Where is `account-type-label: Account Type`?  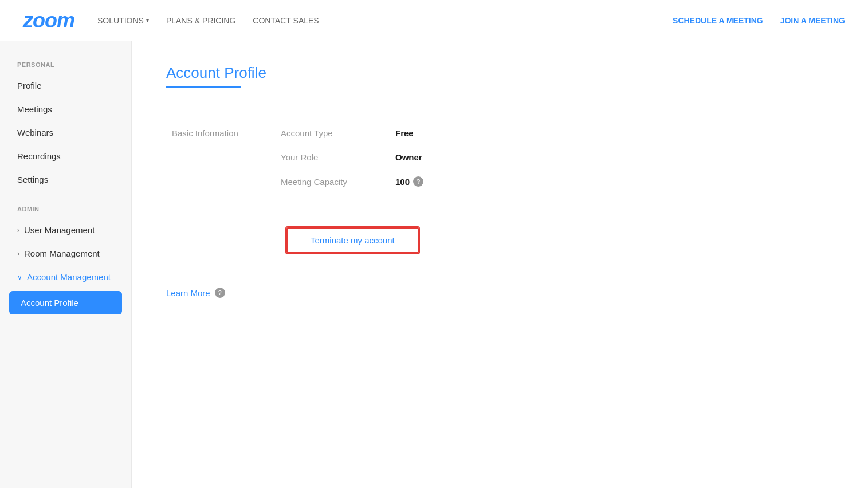 account-type-label: Account Type is located at coordinates (338, 133).